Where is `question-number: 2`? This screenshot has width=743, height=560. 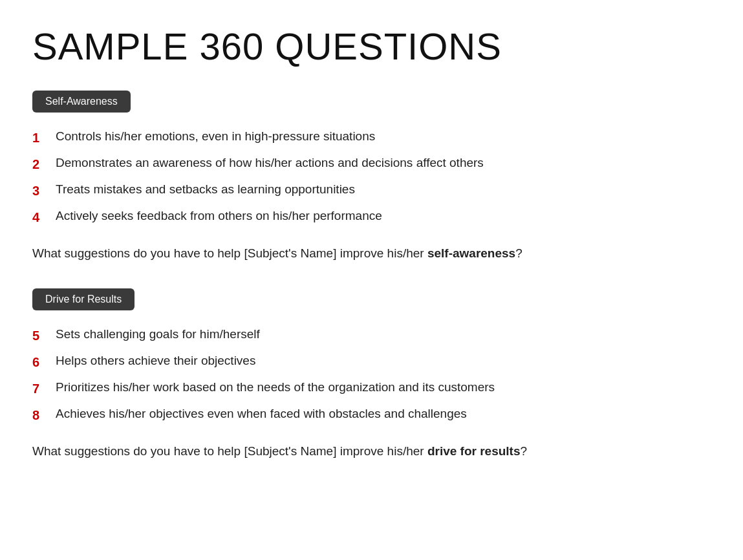
question-number: 2 is located at coordinates (44, 164).